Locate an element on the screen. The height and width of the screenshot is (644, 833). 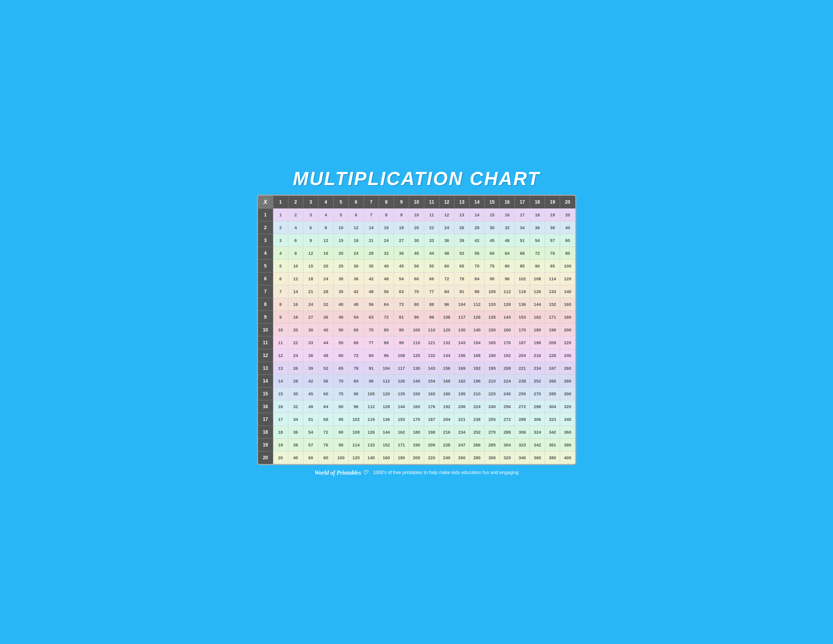
cell-1-1: 1 is located at coordinates (281, 215).